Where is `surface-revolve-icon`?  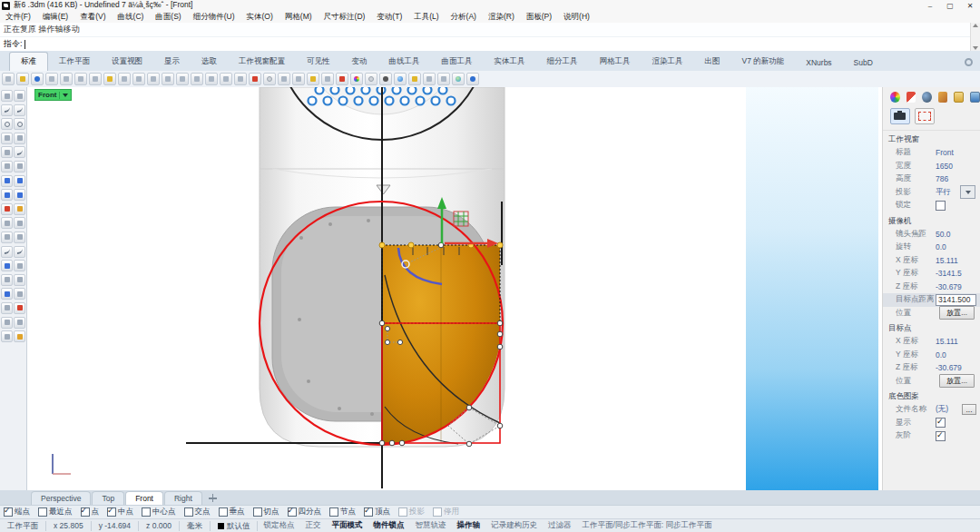
surface-revolve-icon is located at coordinates (20, 167).